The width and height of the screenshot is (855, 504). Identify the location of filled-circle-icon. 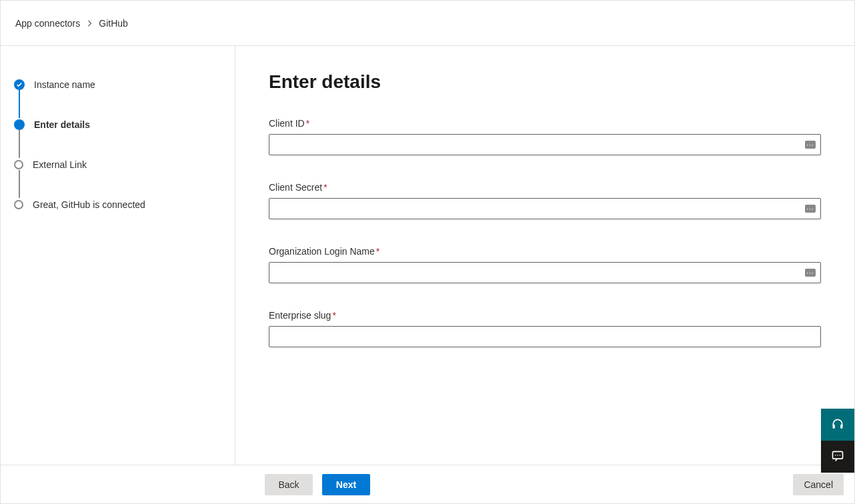
(19, 125).